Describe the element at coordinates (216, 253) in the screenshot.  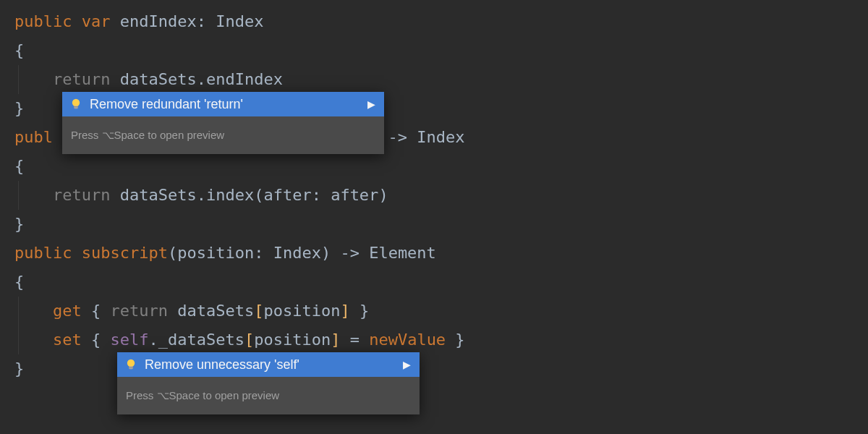
I see `param-name: position` at that location.